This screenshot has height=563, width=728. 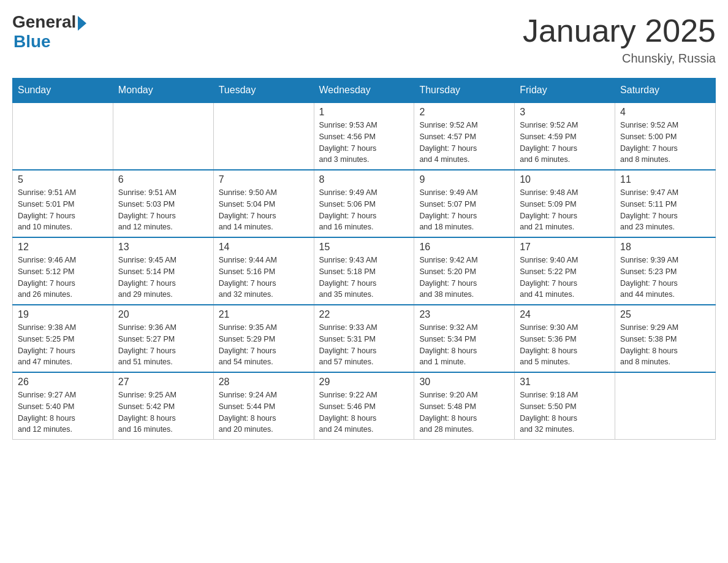 What do you see at coordinates (565, 339) in the screenshot?
I see `calendar-cell: 24Sunrise: 9:30 AM Sunset: 5:36 PM Dayli…` at bounding box center [565, 339].